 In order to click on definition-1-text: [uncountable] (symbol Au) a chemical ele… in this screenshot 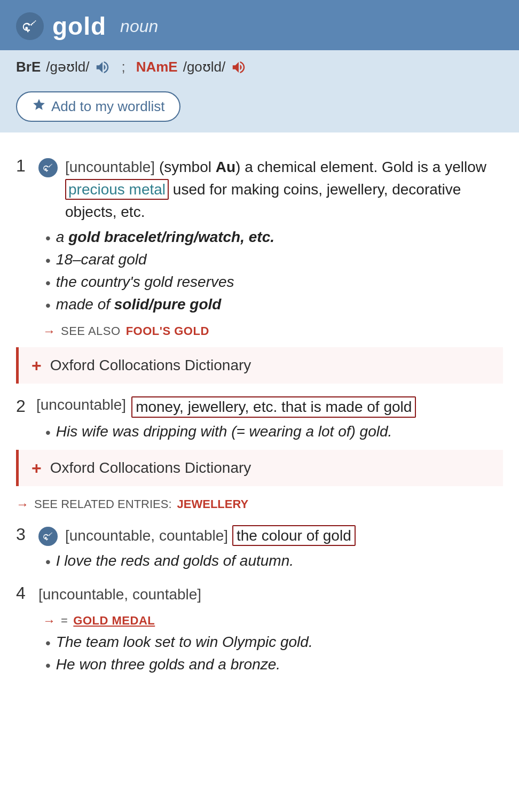, I will do `click(284, 190)`.